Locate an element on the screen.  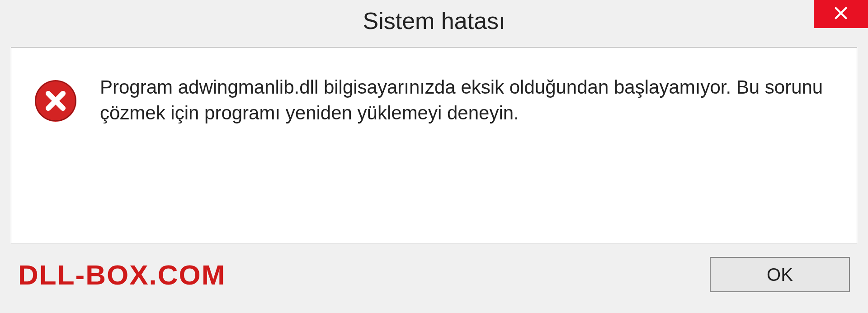
ok-button-label: OK is located at coordinates (780, 275).